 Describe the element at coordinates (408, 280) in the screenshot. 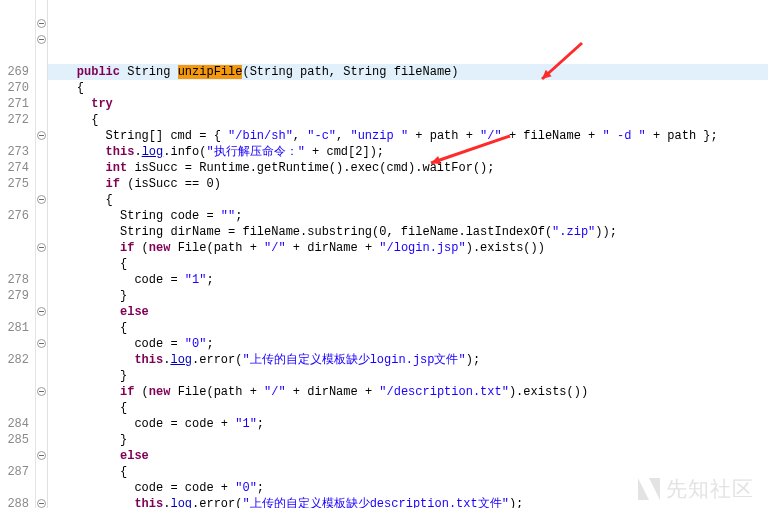

I see `code-line: code = "1";` at that location.